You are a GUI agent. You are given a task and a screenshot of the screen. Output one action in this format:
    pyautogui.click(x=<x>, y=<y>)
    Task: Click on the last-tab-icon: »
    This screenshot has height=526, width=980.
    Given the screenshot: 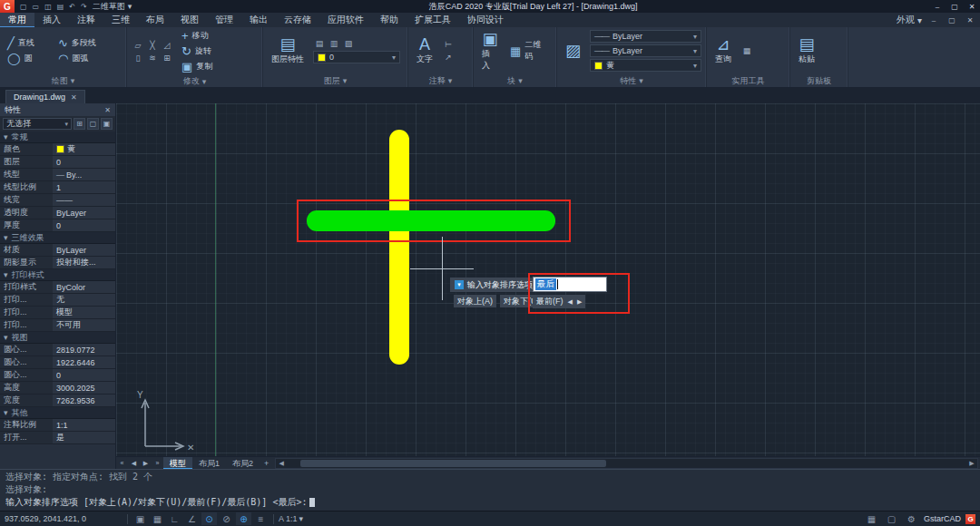 What is the action you would take?
    pyautogui.click(x=158, y=463)
    